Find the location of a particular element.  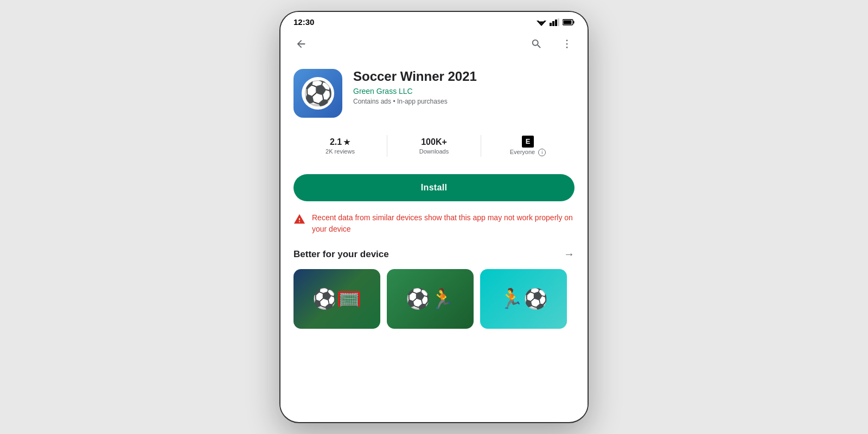

app-meta: Contains ads • In-app purchases is located at coordinates (464, 101).